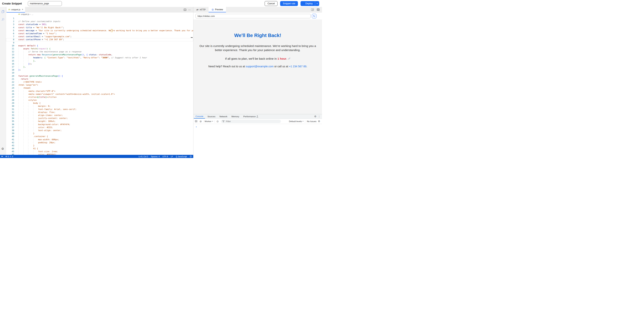  Describe the element at coordinates (100, 152) in the screenshot. I see `code-line: 45 font-size: 2rem;` at that location.